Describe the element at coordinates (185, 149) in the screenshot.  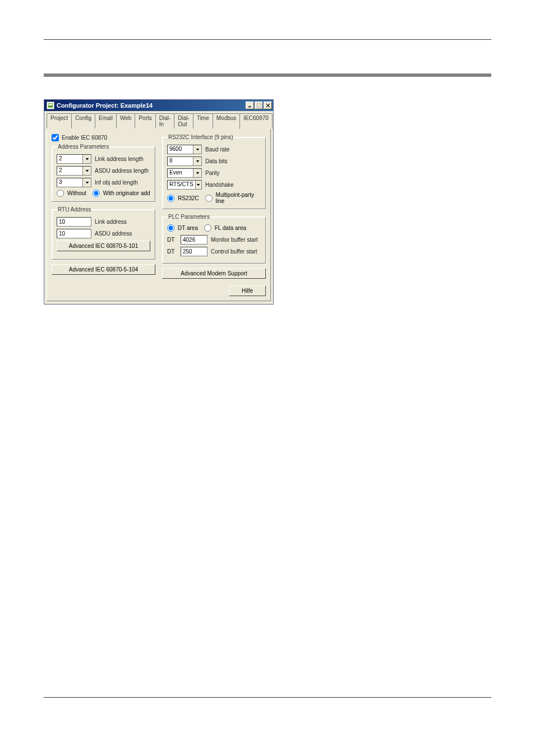
I see `baud-rate-combo: 9600` at that location.